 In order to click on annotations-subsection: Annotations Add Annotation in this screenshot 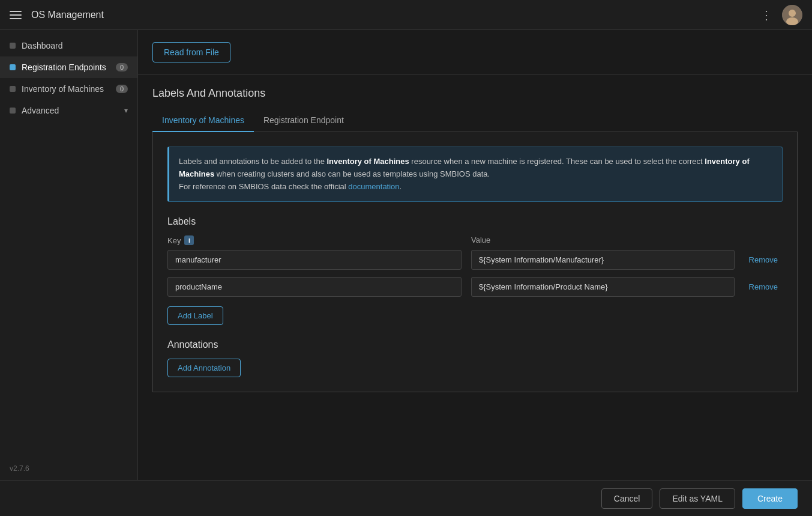, I will do `click(475, 358)`.